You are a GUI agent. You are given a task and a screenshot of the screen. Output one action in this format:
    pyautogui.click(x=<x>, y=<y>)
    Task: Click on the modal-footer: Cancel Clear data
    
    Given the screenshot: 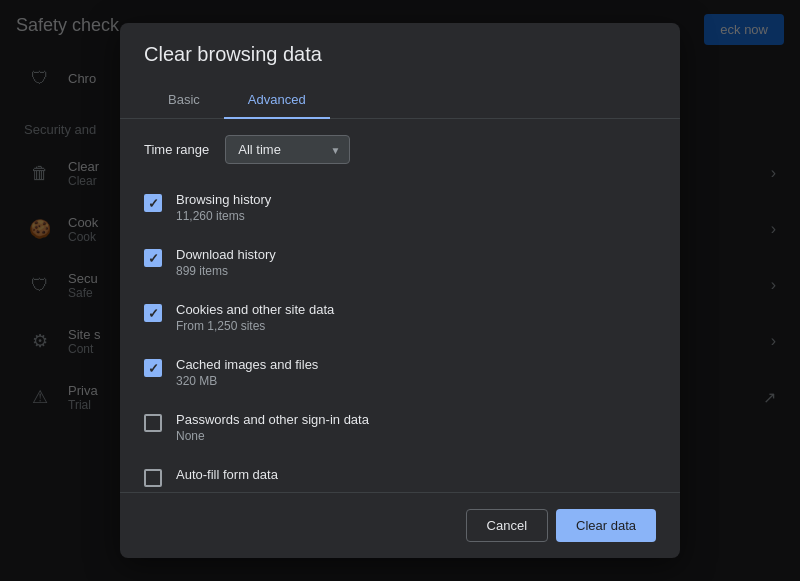 What is the action you would take?
    pyautogui.click(x=400, y=525)
    